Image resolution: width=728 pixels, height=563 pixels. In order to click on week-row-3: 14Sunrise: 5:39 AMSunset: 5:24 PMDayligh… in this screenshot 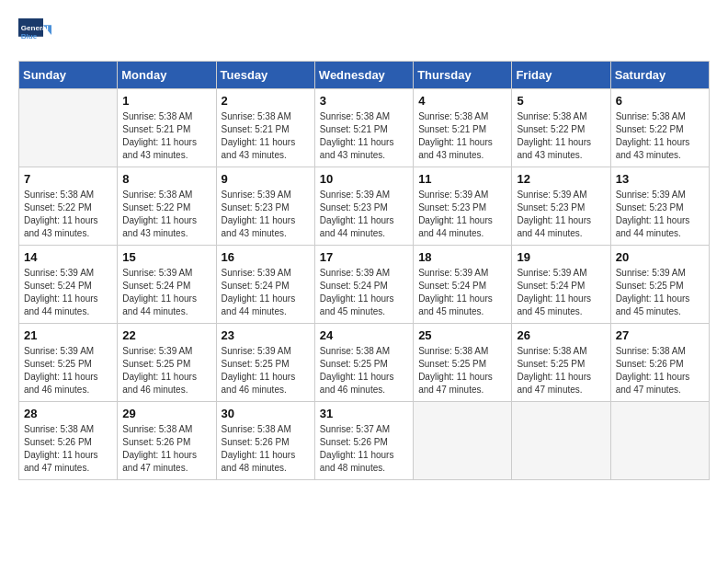, I will do `click(364, 285)`.